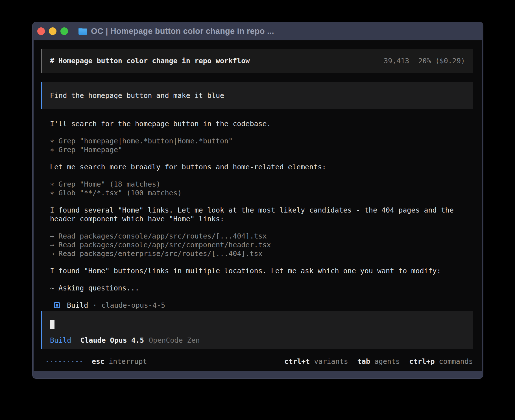 Image resolution: width=515 pixels, height=420 pixels. Describe the element at coordinates (257, 330) in the screenshot. I see `prompt-input: Build Claude Opus 4.5 OpenCode Zen` at that location.